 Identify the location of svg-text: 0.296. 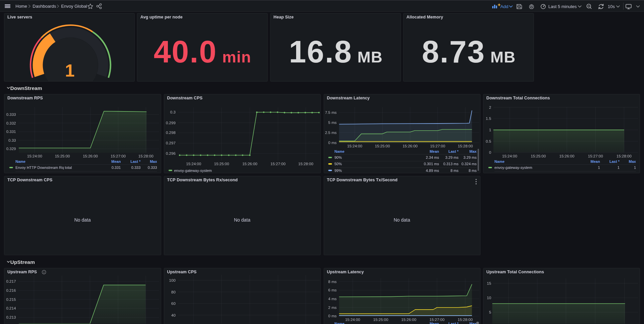
(171, 153).